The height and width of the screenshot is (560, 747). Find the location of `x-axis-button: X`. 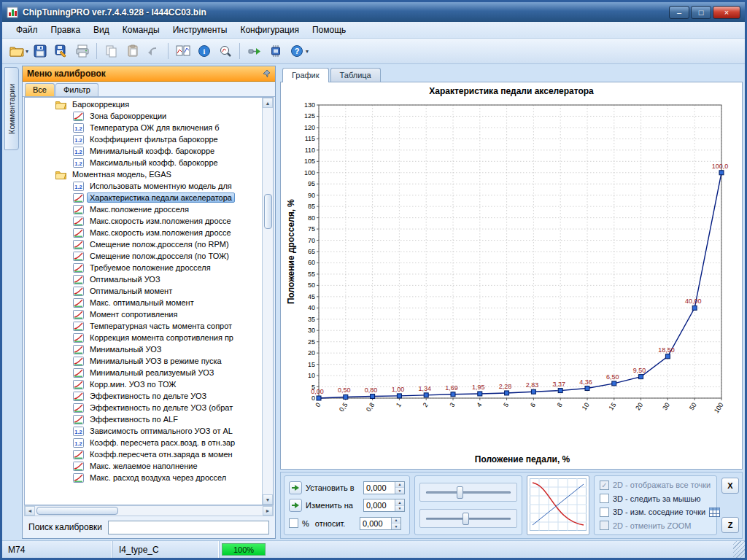

x-axis-button: X is located at coordinates (730, 486).